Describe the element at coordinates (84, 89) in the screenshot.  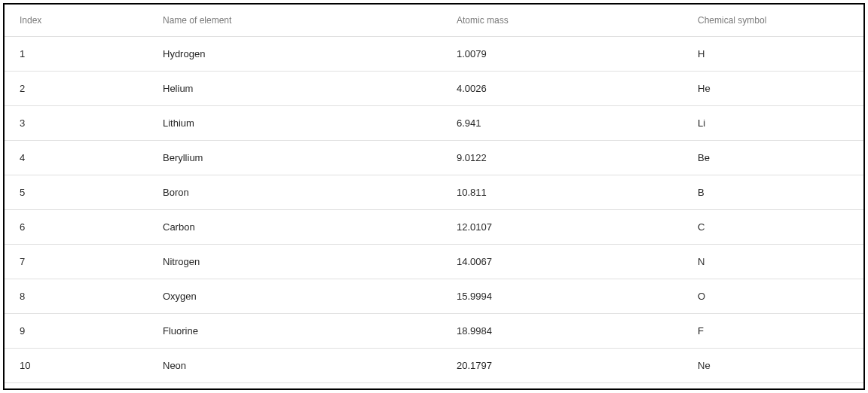
I see `cell-index: 2` at that location.